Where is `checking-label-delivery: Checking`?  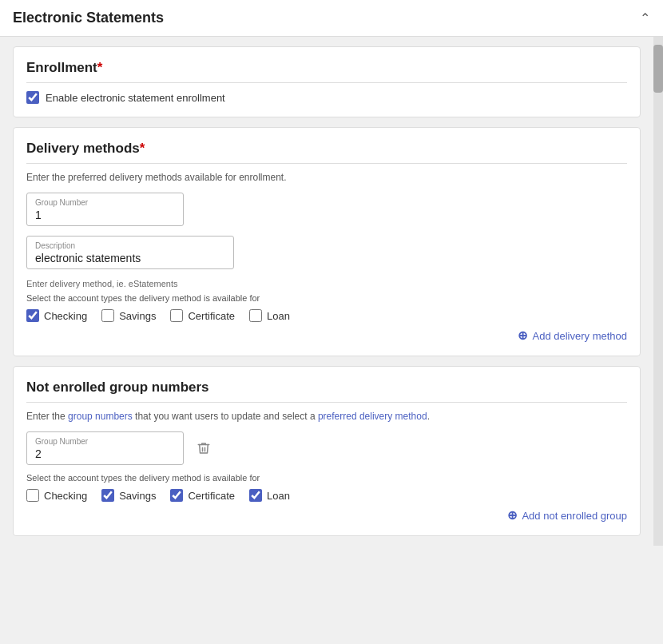 checking-label-delivery: Checking is located at coordinates (66, 316).